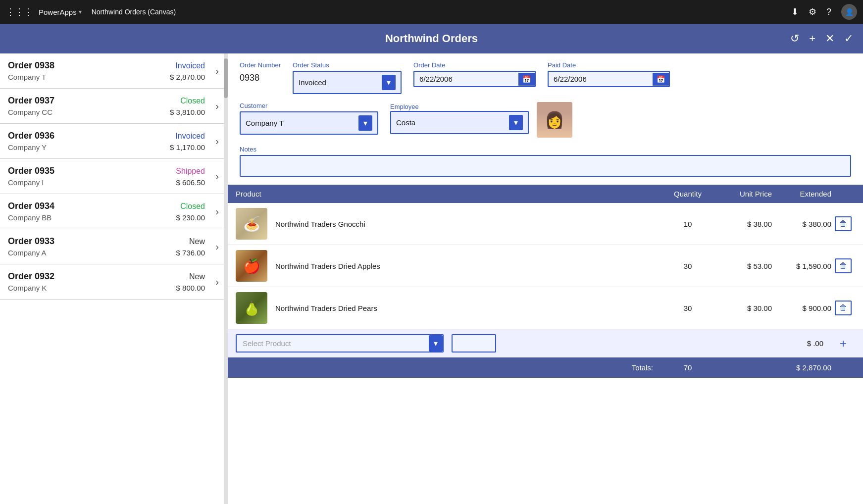  Describe the element at coordinates (546, 367) in the screenshot. I see `totals-row: Totals: 70 $ 2,870.00` at that location.